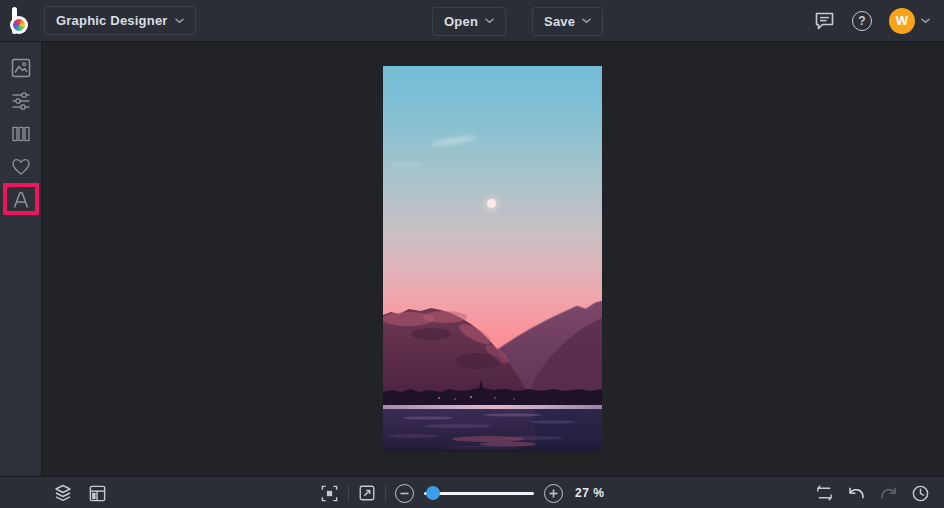 The image size is (944, 508). I want to click on feedback-button, so click(824, 21).